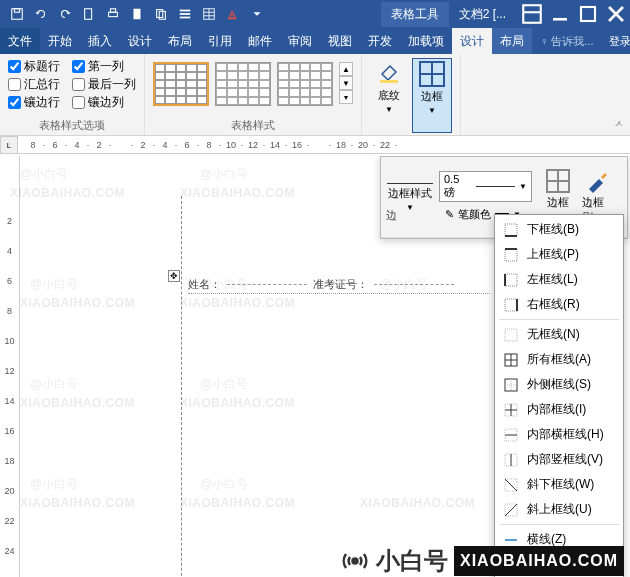 The width and height of the screenshot is (630, 577). What do you see at coordinates (34, 66) in the screenshot?
I see `chk-header-row: 标题行` at bounding box center [34, 66].